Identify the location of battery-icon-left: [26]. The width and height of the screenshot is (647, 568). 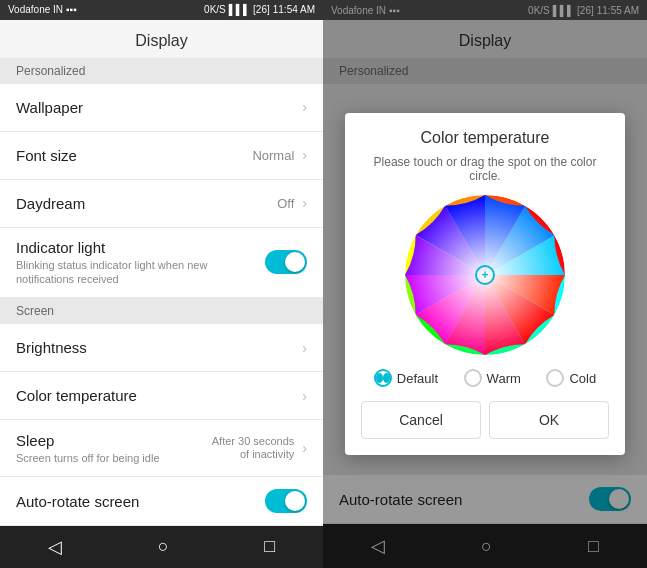
(262, 10).